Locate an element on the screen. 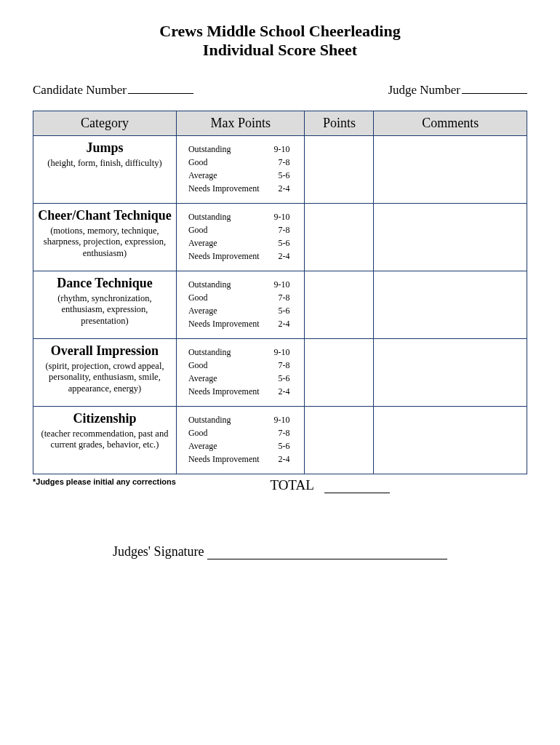 The width and height of the screenshot is (560, 745). table-row: Overall Impression(spirit, projection, c… is located at coordinates (281, 372).